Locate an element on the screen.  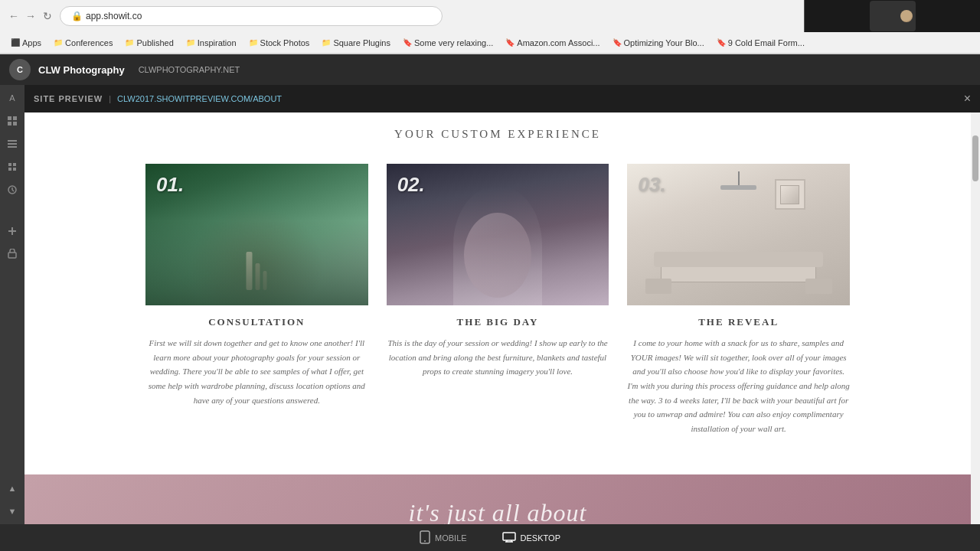
card-1: 01. CONSULTATION First we will sit down … is located at coordinates (257, 300).